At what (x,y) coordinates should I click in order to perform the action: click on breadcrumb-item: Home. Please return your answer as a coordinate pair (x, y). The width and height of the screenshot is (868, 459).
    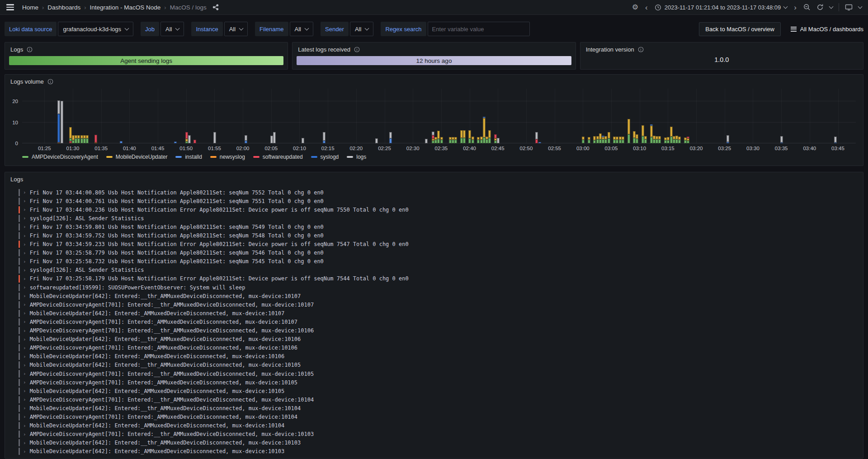
    Looking at the image, I should click on (30, 7).